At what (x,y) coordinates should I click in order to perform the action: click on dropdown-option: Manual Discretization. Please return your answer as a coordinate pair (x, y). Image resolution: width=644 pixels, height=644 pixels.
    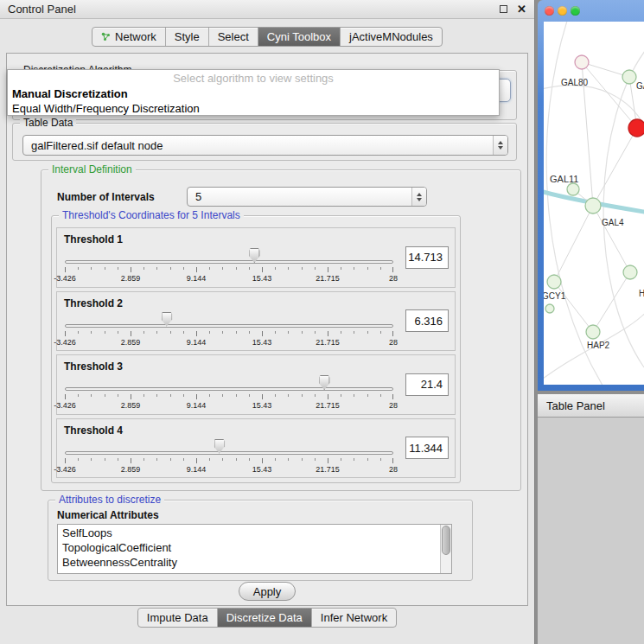
    Looking at the image, I should click on (253, 93).